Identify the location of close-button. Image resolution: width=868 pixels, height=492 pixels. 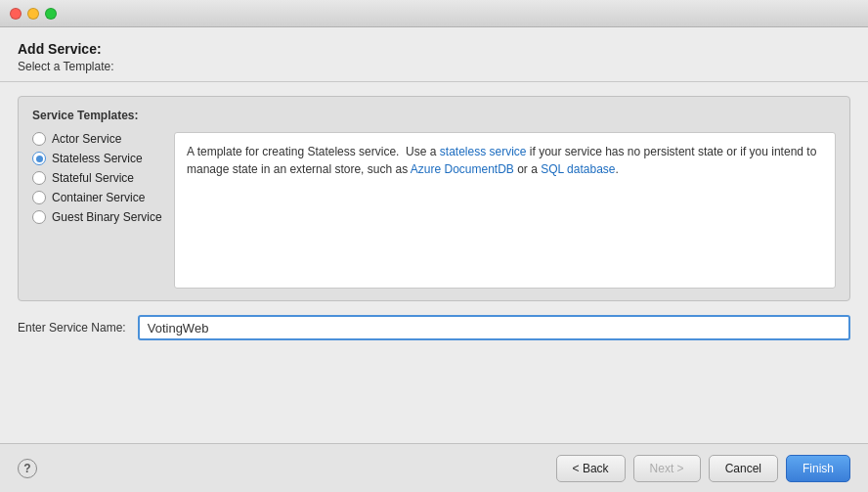
(16, 14).